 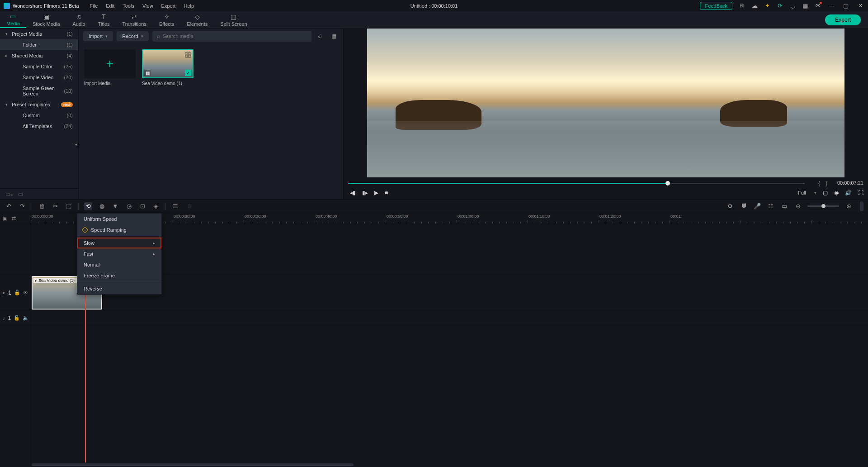 I want to click on vertical-scrollbar, so click(x=862, y=206).